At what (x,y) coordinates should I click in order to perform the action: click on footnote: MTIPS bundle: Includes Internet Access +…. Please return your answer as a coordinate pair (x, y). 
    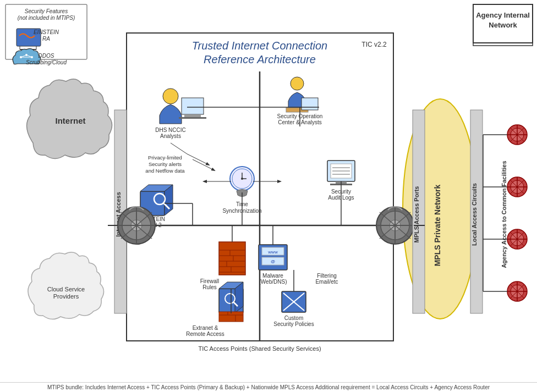
    Looking at the image, I should click on (268, 387).